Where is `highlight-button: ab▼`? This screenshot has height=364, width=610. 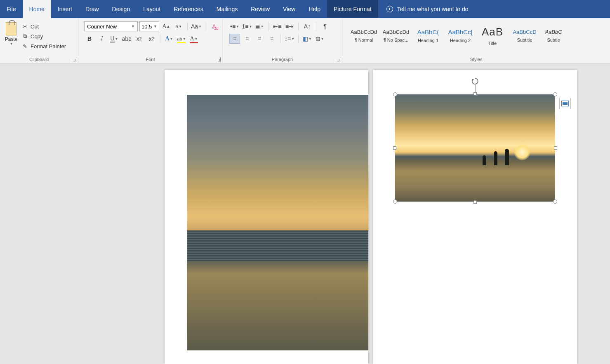 highlight-button: ab▼ is located at coordinates (181, 39).